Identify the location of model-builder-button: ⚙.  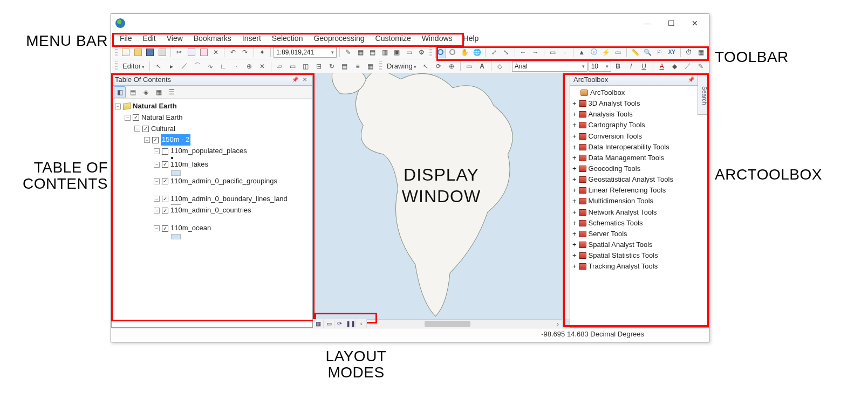
(422, 52).